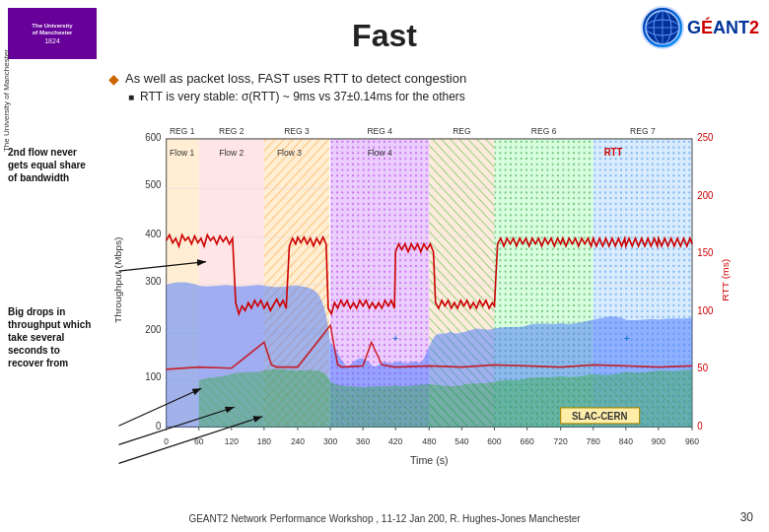  Describe the element at coordinates (461, 440) in the screenshot. I see `svg-text: 540` at that location.